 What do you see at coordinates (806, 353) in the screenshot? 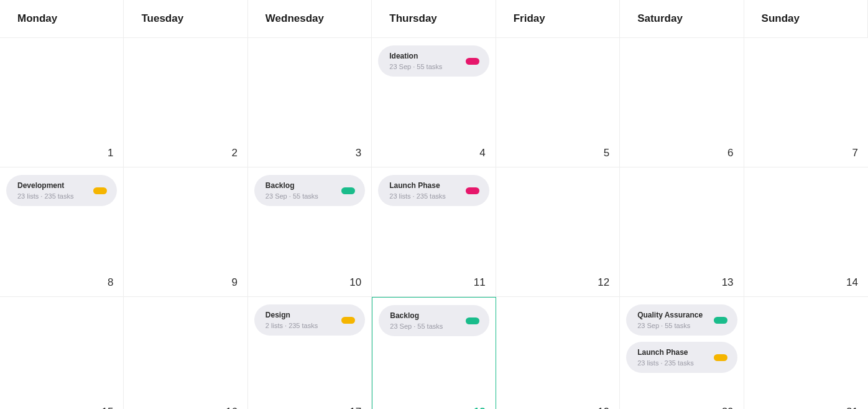
I see `day-cell: 21` at bounding box center [806, 353].